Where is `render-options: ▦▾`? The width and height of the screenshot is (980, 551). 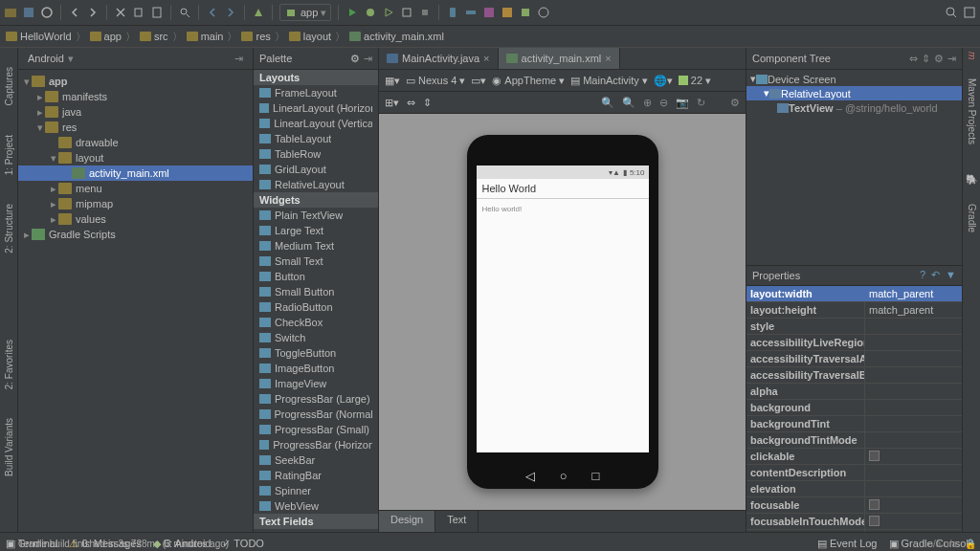 render-options: ▦▾ is located at coordinates (392, 80).